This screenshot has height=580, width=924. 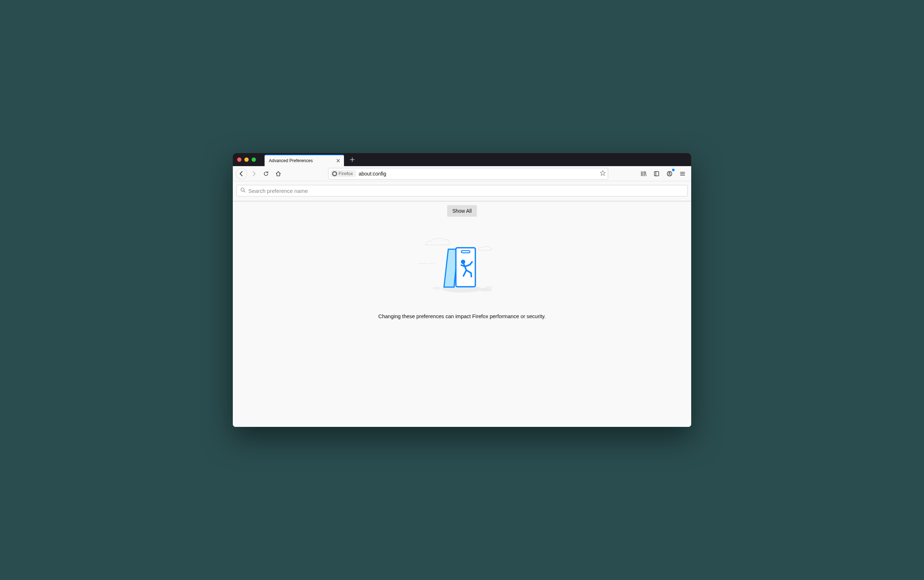 What do you see at coordinates (478, 173) in the screenshot?
I see `url-text: about:config` at bounding box center [478, 173].